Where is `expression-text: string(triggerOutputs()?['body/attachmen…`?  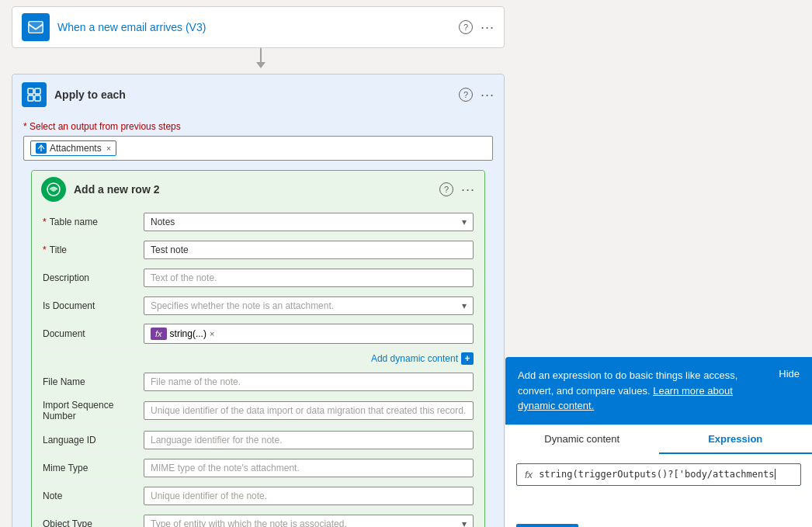 expression-text: string(triggerOutputs()?['body/attachmen… is located at coordinates (666, 475).